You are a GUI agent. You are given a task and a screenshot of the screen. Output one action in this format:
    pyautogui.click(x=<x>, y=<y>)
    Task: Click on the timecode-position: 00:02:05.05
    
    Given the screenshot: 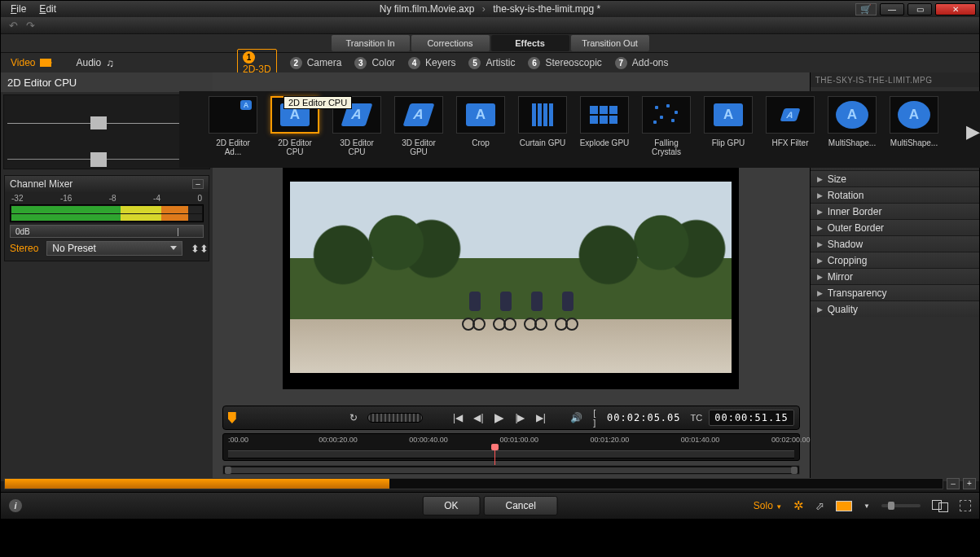 What is the action you would take?
    pyautogui.click(x=644, y=418)
    